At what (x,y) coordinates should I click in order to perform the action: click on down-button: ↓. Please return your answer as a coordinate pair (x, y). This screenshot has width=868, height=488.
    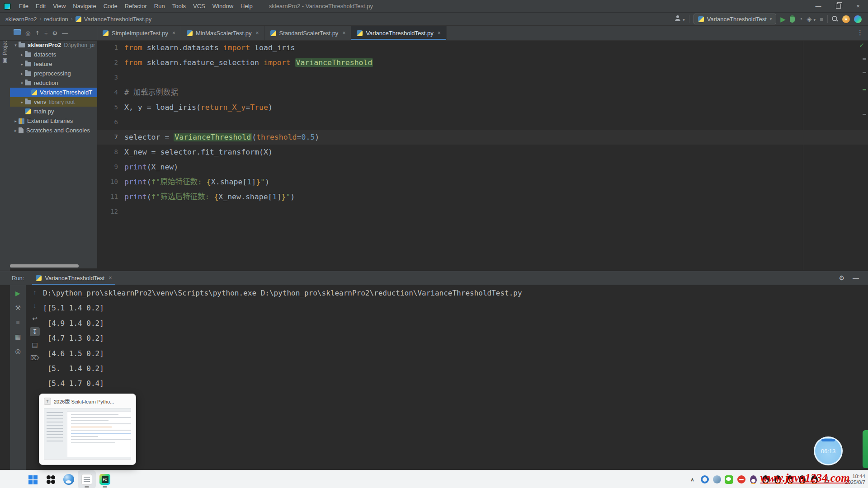
    Looking at the image, I should click on (35, 305).